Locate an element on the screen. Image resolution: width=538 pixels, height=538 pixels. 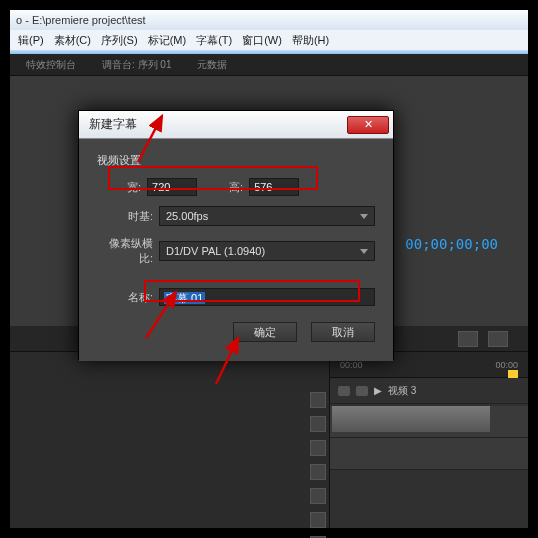
menu-help: 帮助(H) is located at coordinates (310, 40).